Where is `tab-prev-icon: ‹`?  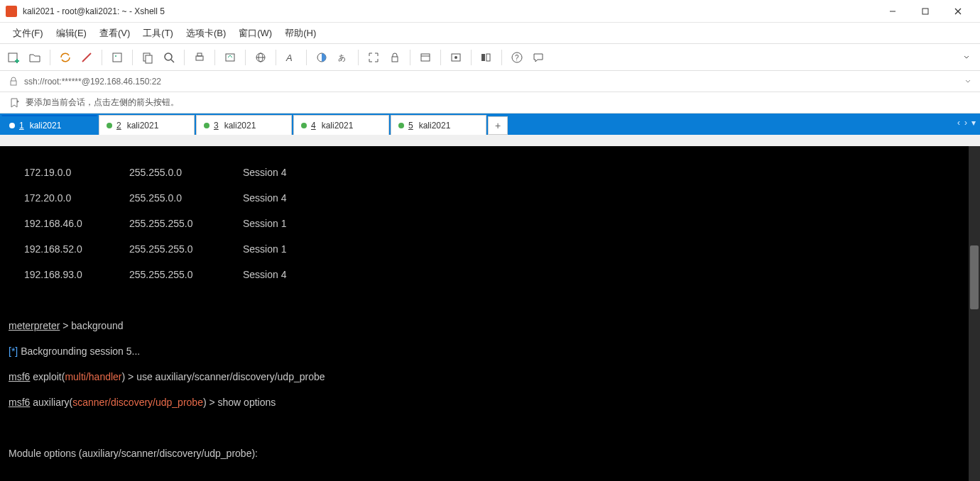
tab-prev-icon: ‹ is located at coordinates (959, 123).